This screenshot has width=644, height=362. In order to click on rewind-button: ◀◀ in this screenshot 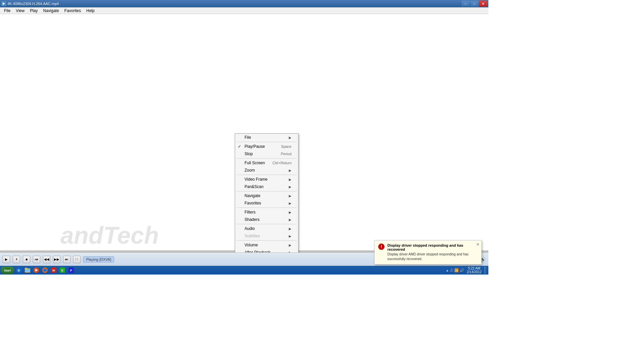, I will do `click(47, 259)`.